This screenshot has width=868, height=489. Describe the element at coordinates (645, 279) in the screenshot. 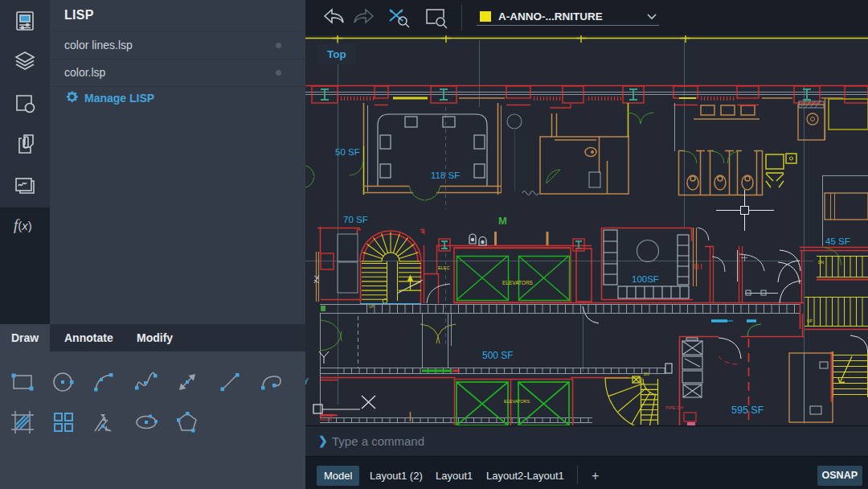

I see `svg-text: 100SF` at that location.